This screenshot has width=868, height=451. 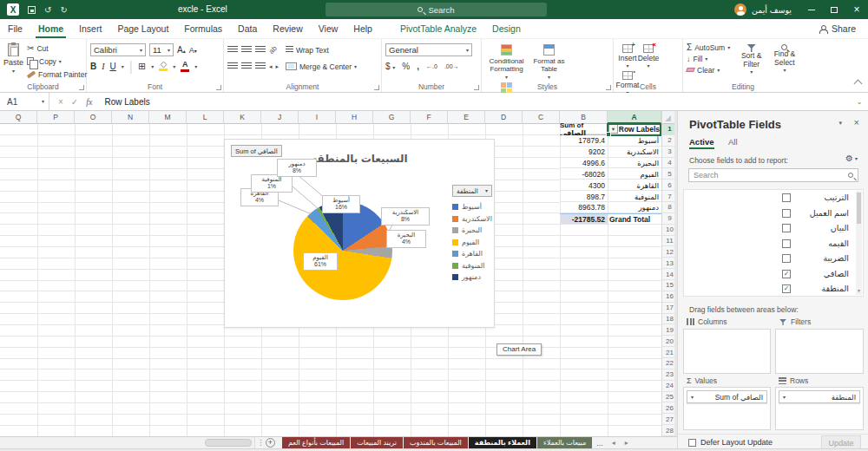 What do you see at coordinates (467, 118) in the screenshot?
I see `column-header-E: E` at bounding box center [467, 118].